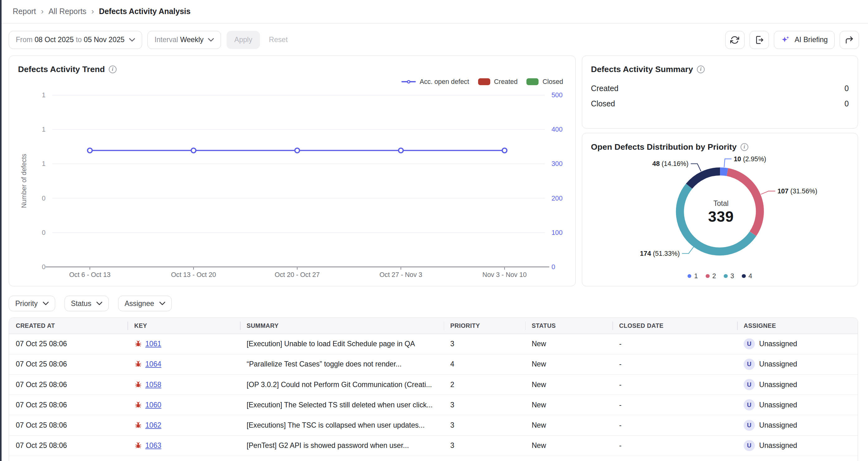 The height and width of the screenshot is (461, 868). What do you see at coordinates (145, 304) in the screenshot?
I see `assignee-filter-dropdown: Assignee` at bounding box center [145, 304].